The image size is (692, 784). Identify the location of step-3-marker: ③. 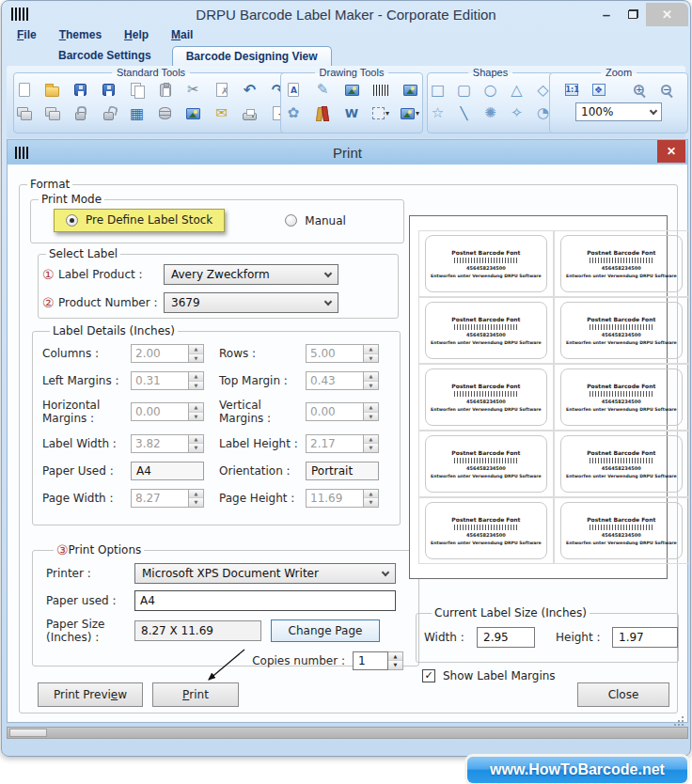
(62, 550).